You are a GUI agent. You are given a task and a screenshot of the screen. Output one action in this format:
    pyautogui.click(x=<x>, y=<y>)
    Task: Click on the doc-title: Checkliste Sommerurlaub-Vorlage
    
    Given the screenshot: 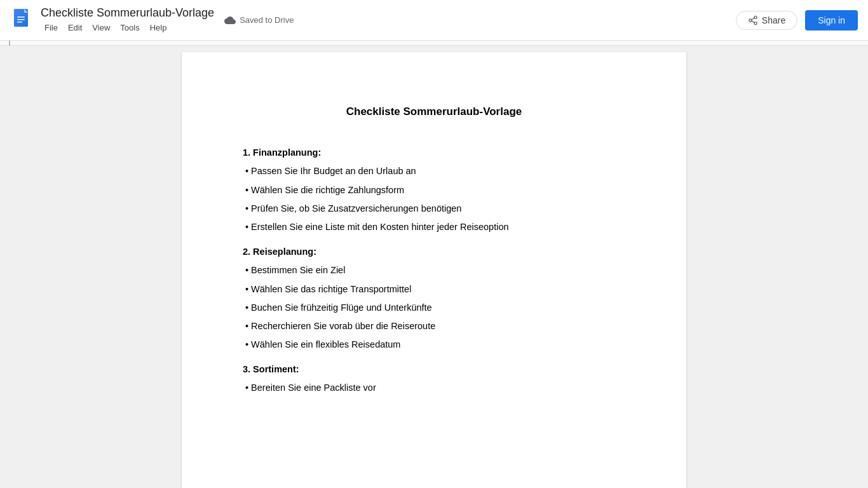 What is the action you would take?
    pyautogui.click(x=127, y=13)
    